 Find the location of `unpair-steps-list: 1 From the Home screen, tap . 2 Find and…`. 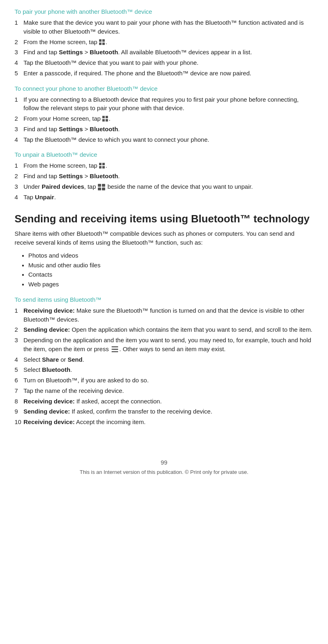

unpair-steps-list: 1 From the Home screen, tap . 2 Find and… is located at coordinates (164, 181).